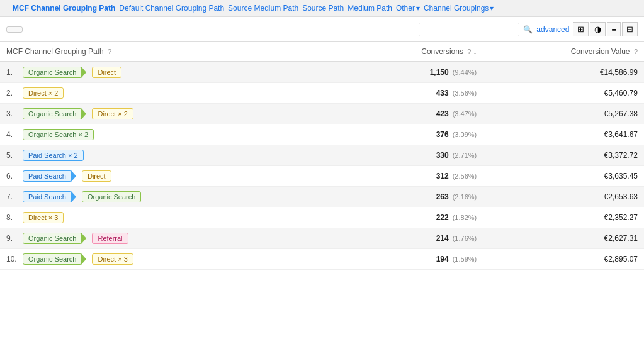 This screenshot has height=337, width=644. What do you see at coordinates (439, 72) in the screenshot?
I see `conversion-number: 1,150` at bounding box center [439, 72].